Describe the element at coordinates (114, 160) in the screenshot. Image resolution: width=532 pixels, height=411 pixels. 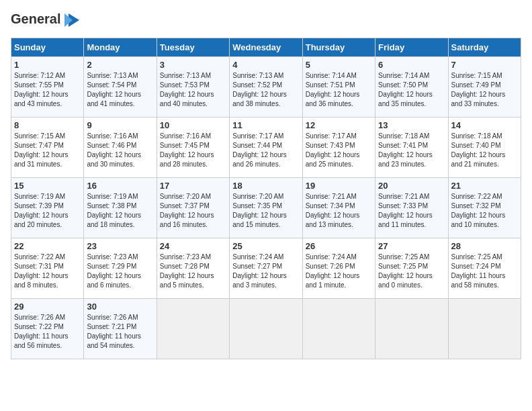
I see `daylight-label: Daylight: 12 hours and 30 minutes.` at that location.